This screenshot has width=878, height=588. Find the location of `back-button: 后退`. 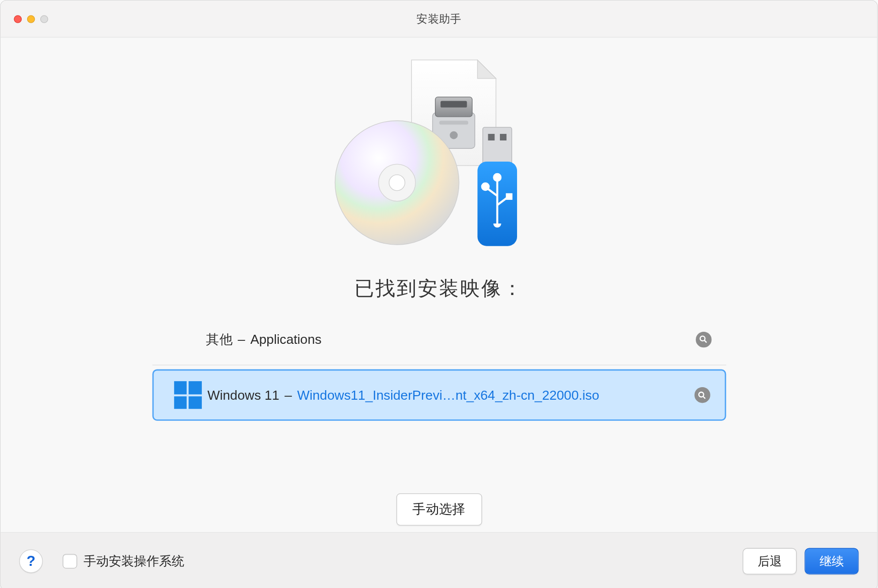

back-button: 后退 is located at coordinates (769, 561).